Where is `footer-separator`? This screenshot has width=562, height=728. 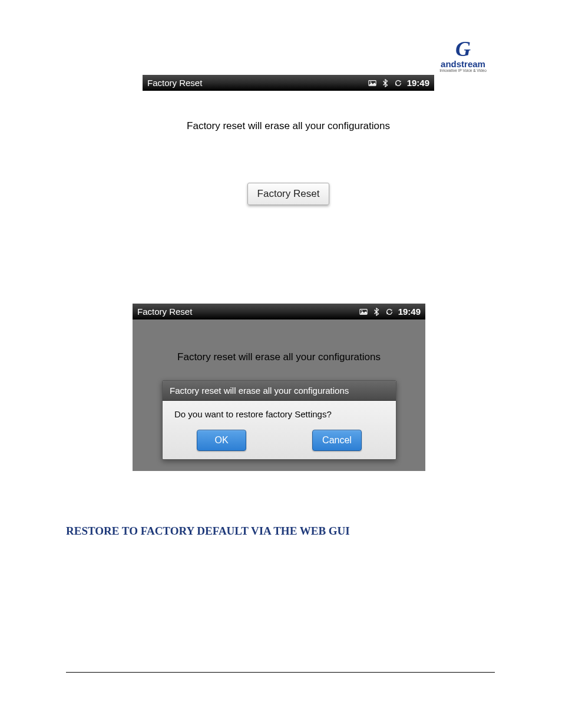
footer-separator is located at coordinates (280, 672).